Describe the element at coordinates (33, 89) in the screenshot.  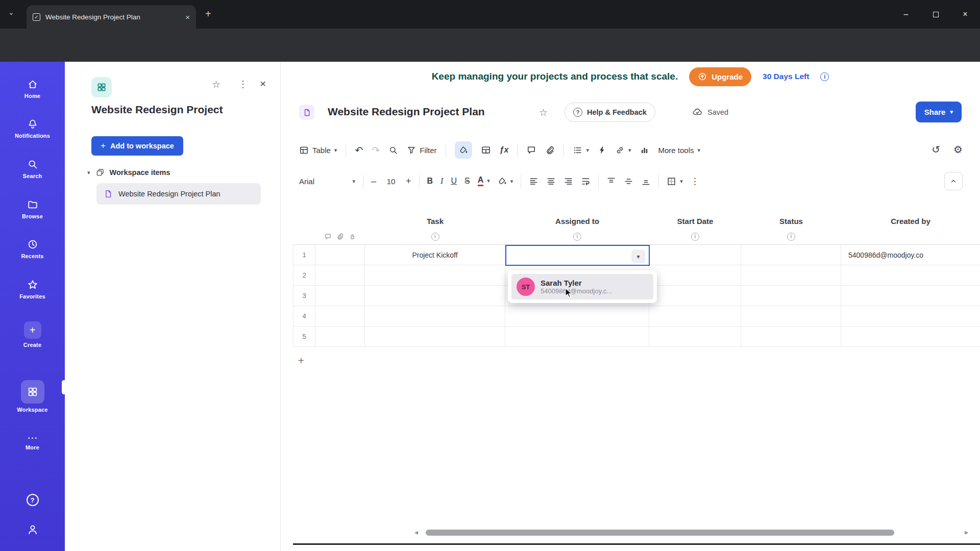
I see `sidebar-item-home: Home` at that location.